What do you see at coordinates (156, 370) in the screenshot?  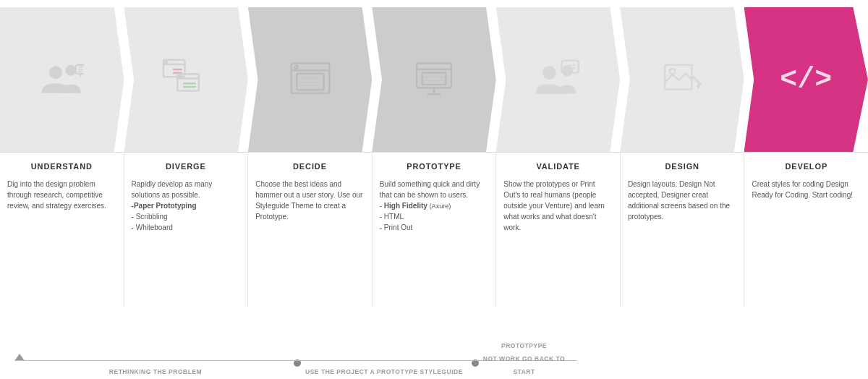 I see `label-rethinking: RETHINKING THE PROBLEM` at bounding box center [156, 370].